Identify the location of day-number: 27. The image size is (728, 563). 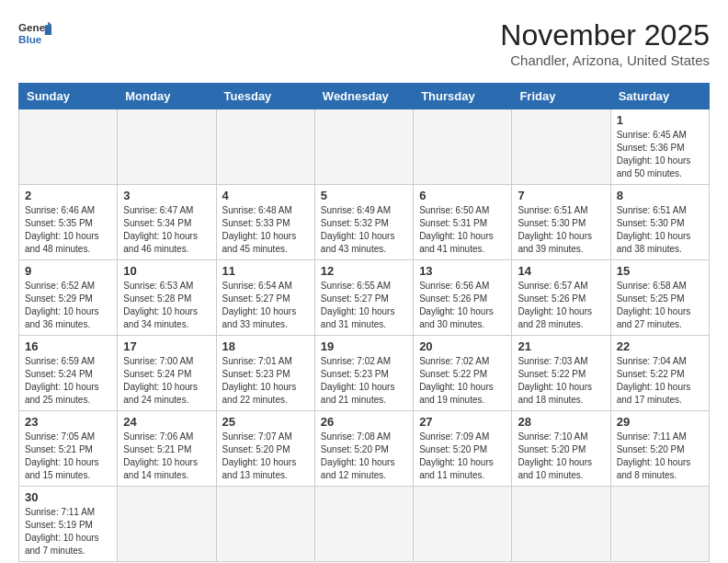
(462, 421).